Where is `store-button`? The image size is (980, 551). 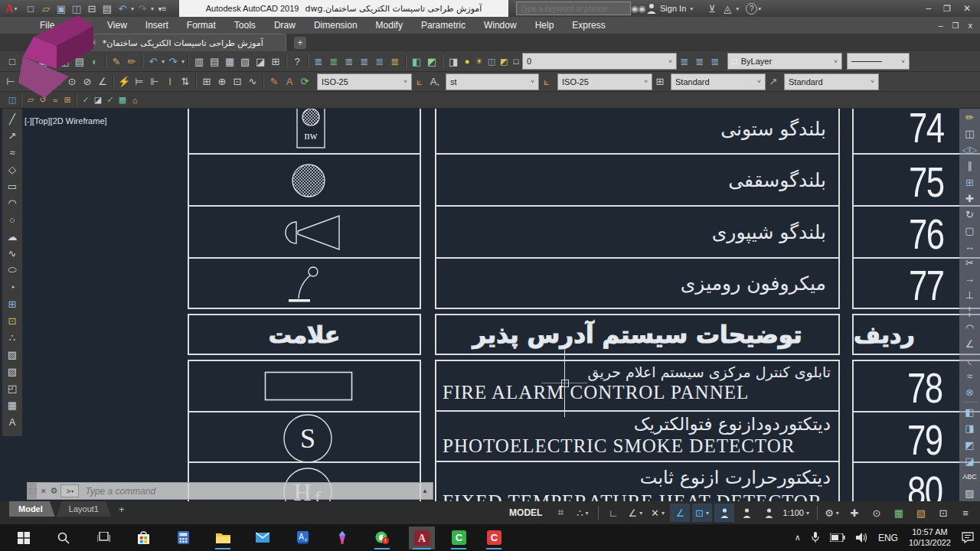
store-button is located at coordinates (143, 538).